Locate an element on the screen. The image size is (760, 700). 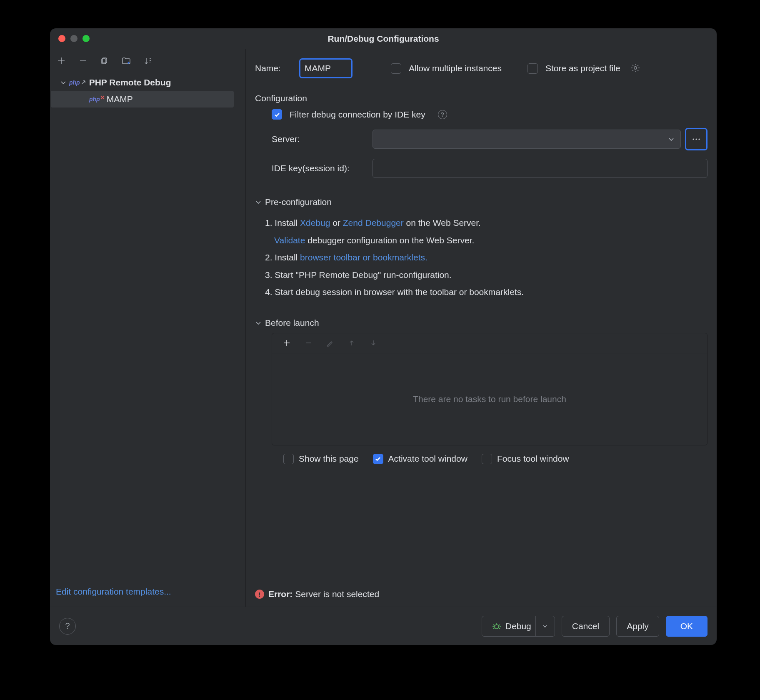
apply-button: Apply is located at coordinates (638, 626).